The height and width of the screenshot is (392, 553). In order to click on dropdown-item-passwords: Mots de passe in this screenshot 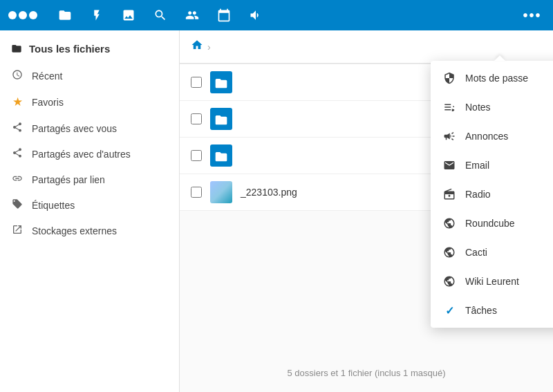, I will do `click(492, 78)`.